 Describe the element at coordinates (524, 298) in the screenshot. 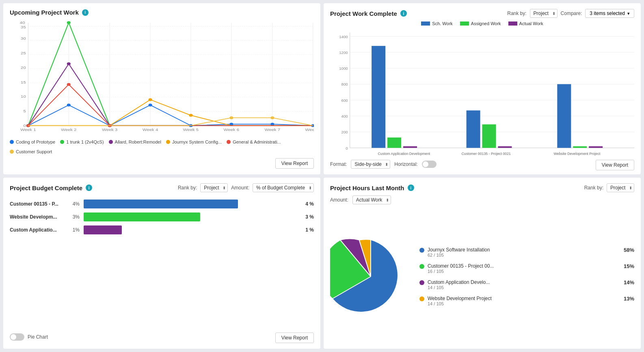

I see `pie-legend-name-3: Website Development Project` at that location.